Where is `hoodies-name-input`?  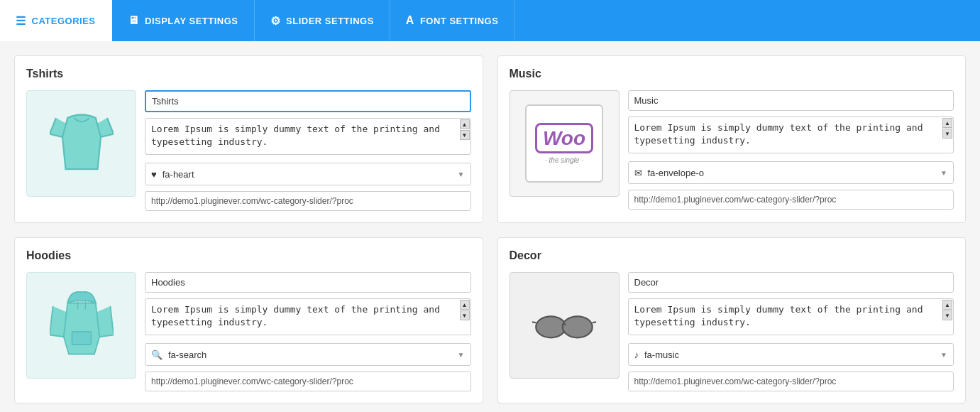
hoodies-name-input is located at coordinates (308, 283).